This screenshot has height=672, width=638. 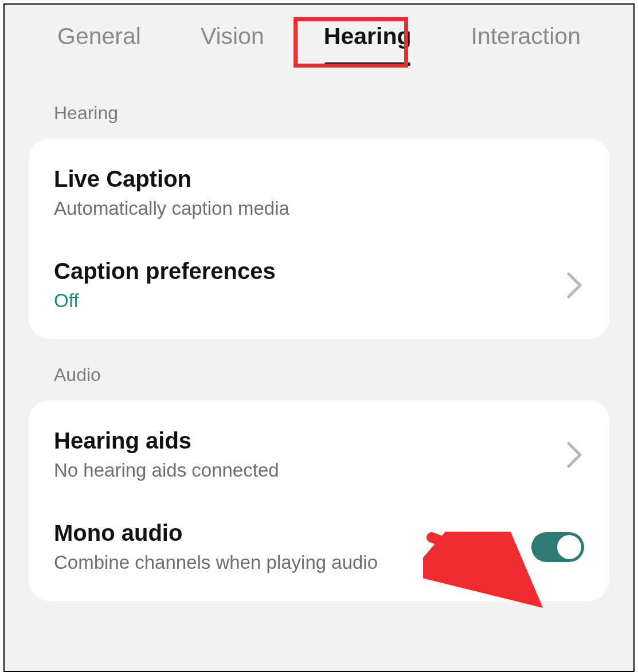 What do you see at coordinates (292, 533) in the screenshot?
I see `row-title: Mono audio` at bounding box center [292, 533].